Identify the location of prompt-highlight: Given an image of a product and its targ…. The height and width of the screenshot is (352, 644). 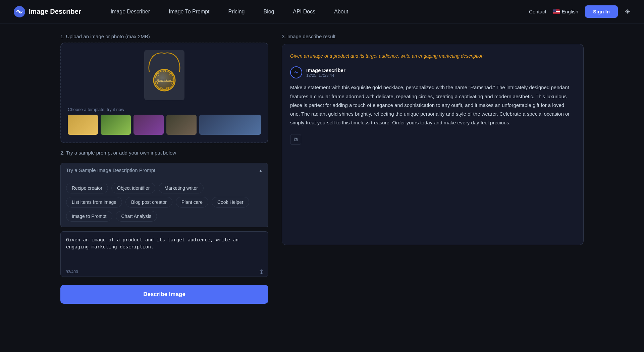
(433, 56).